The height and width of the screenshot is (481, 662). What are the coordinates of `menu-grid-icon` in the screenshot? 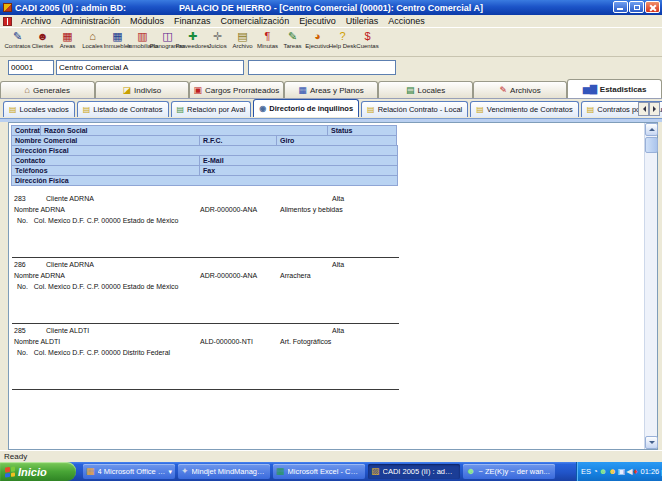 It's located at (8, 22).